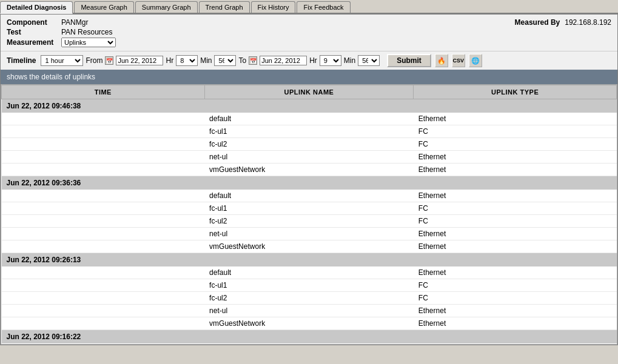 The image size is (618, 364). I want to click on group-timestamp: Jun 22, 2012 09:16:22, so click(309, 337).